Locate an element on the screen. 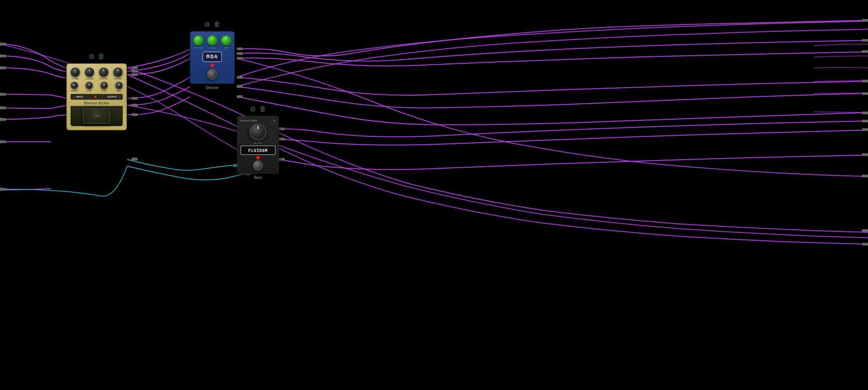 Image resolution: width=868 pixels, height=390 pixels. bass-led is located at coordinates (258, 158).